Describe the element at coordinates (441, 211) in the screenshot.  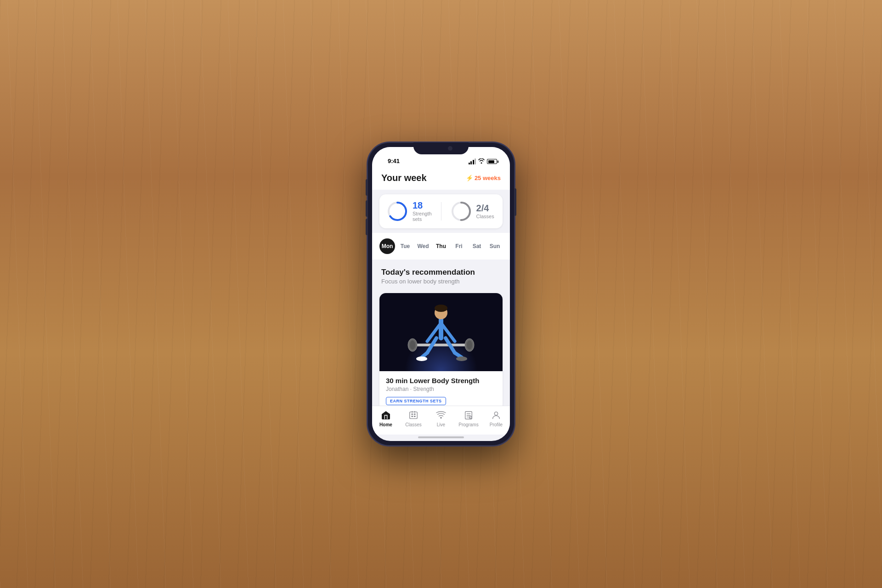
I see `stat-divider` at that location.